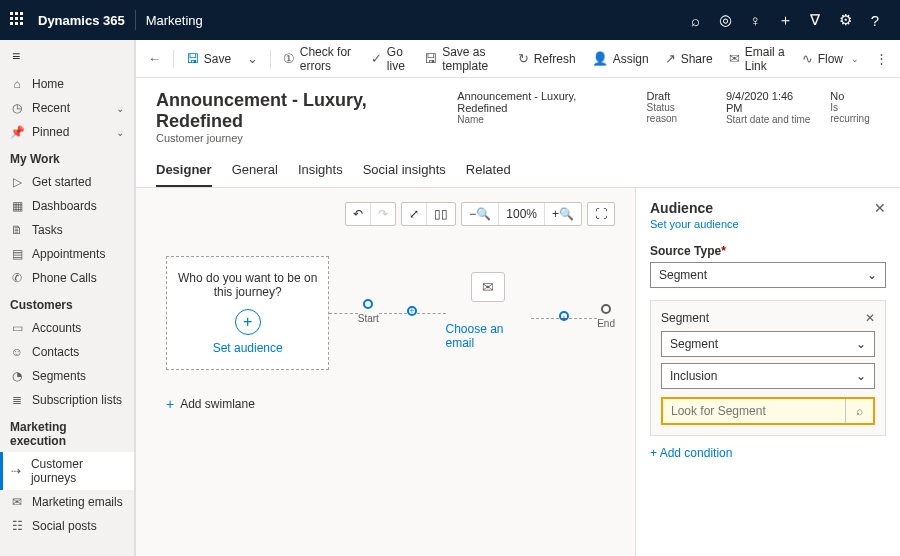 The image size is (900, 556). Describe the element at coordinates (358, 214) in the screenshot. I see `undo-button: ↶` at that location.